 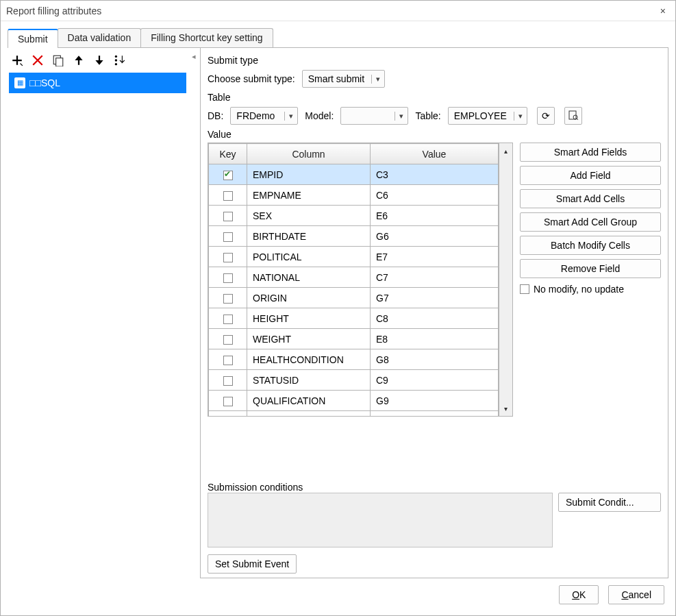 What do you see at coordinates (353, 414) in the screenshot?
I see `table-row: SCHOOLC10` at bounding box center [353, 414].